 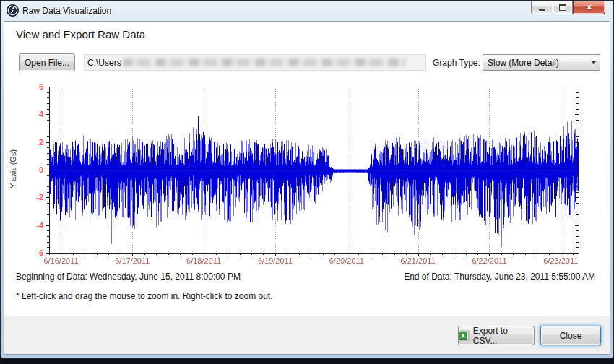 I want to click on graph-type-label: Graph Type:, so click(x=457, y=63).